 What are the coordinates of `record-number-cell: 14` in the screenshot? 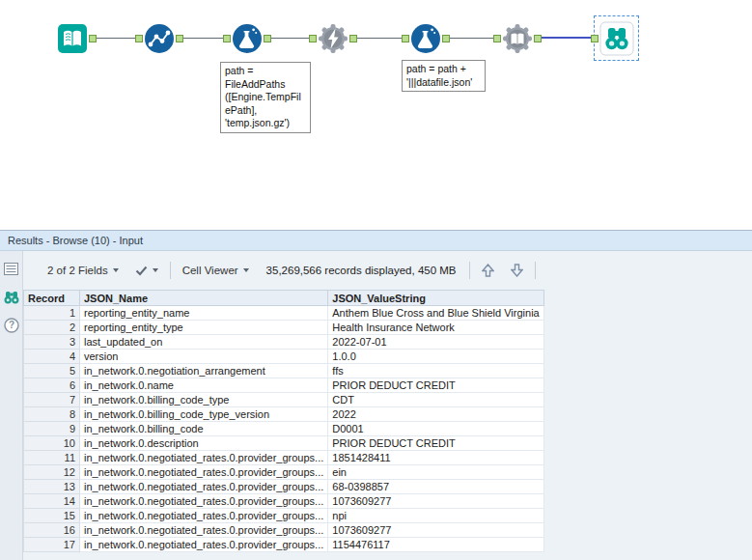 It's located at (52, 502).